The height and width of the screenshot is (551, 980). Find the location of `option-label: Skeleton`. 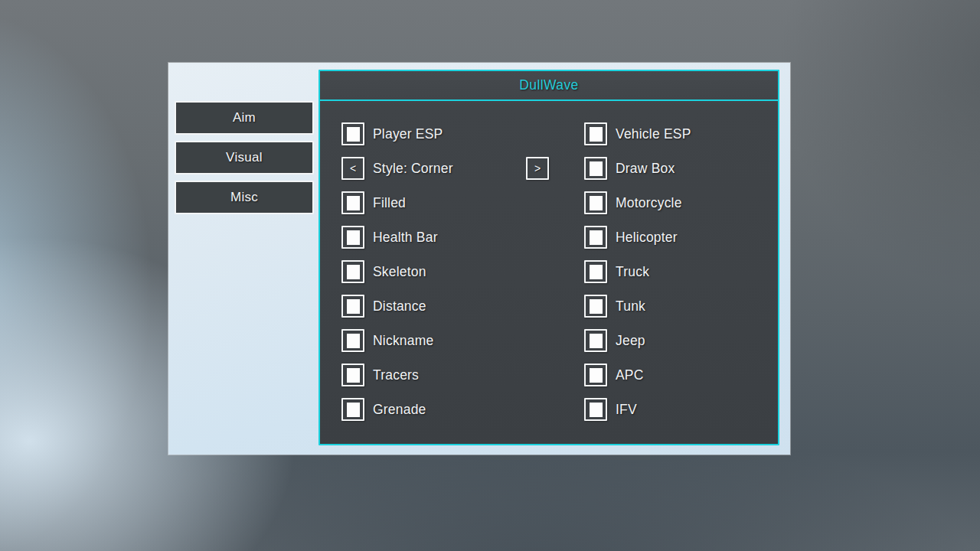

option-label: Skeleton is located at coordinates (400, 272).